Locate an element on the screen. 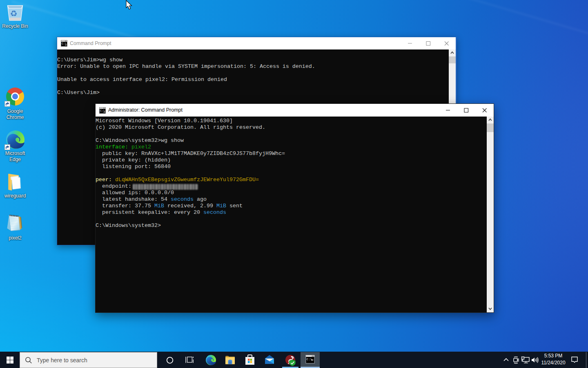 Image resolution: width=588 pixels, height=368 pixels. svg-text: C:\ is located at coordinates (310, 359).